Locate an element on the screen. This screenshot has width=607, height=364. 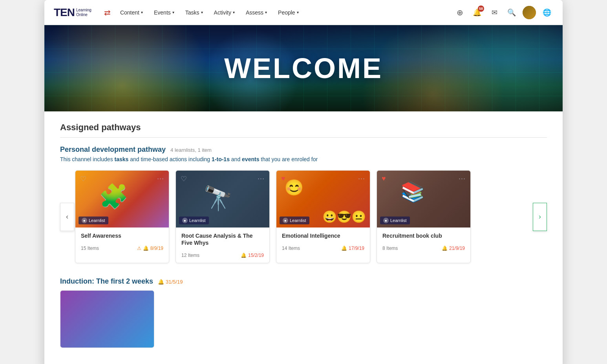
card-date: 🔔 21/9/19 is located at coordinates (453, 248).